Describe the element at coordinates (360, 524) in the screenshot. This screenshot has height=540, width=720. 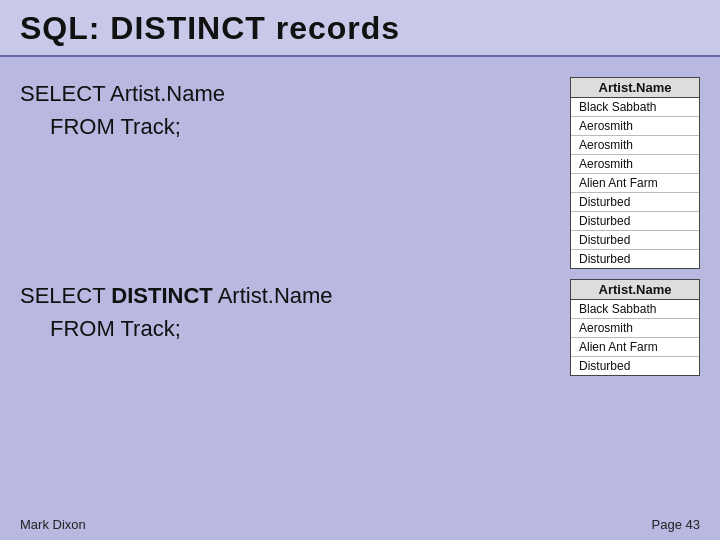
I see `footer: Mark Dixon Page 43` at that location.